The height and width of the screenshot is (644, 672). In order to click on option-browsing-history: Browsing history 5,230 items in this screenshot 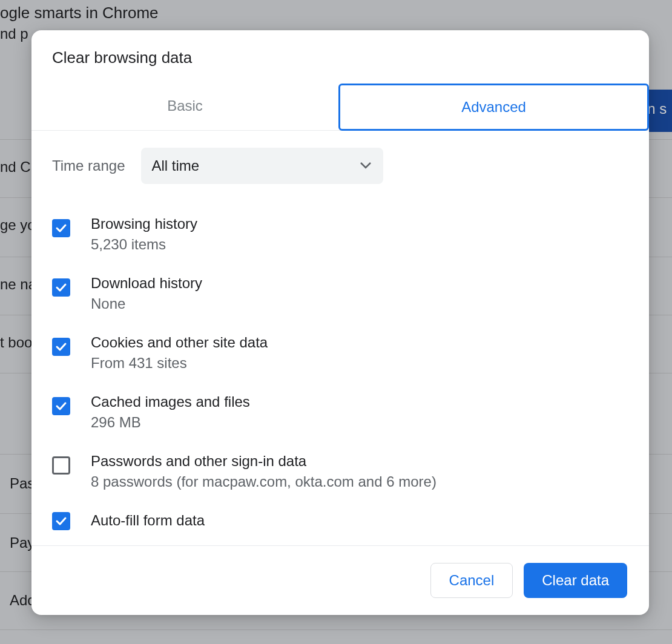, I will do `click(340, 234)`.